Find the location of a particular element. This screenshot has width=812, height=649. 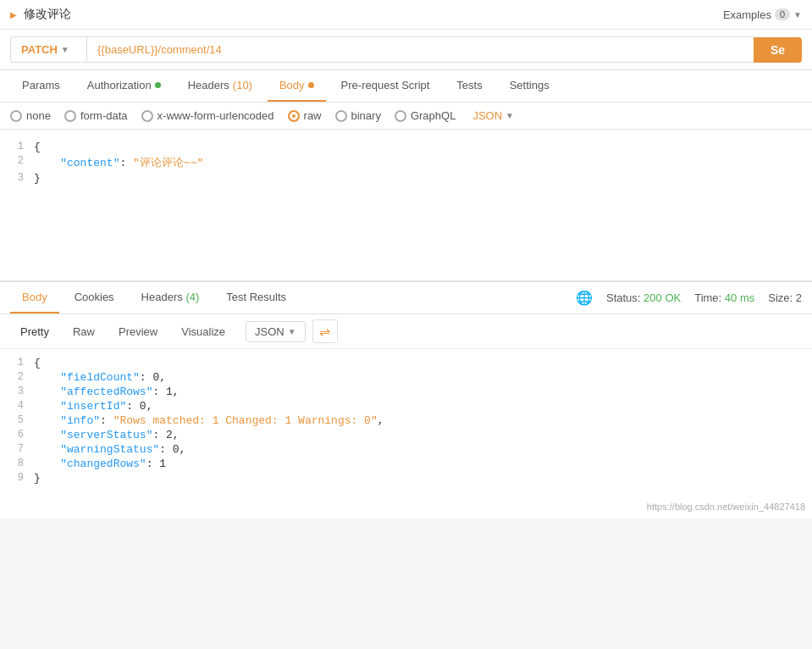

tab-headers: Headers (10) is located at coordinates (220, 86).